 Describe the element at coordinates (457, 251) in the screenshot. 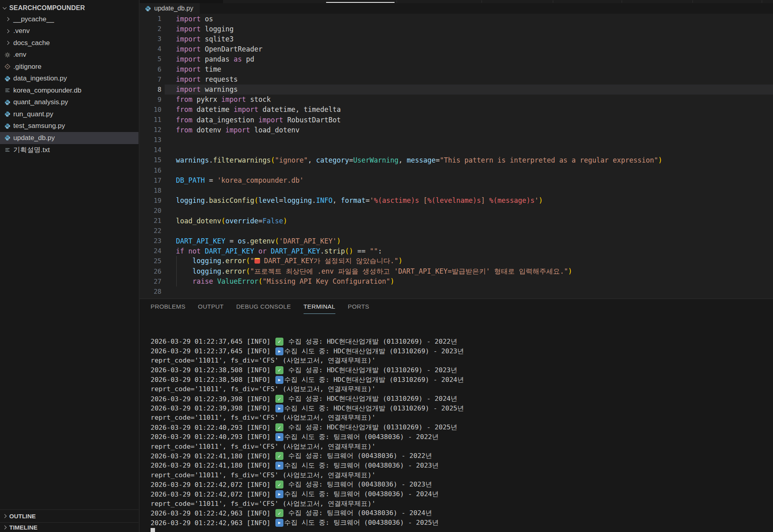

I see `code-line-24: 24if not DART_API_KEY or DART_API_KEY.st…` at that location.